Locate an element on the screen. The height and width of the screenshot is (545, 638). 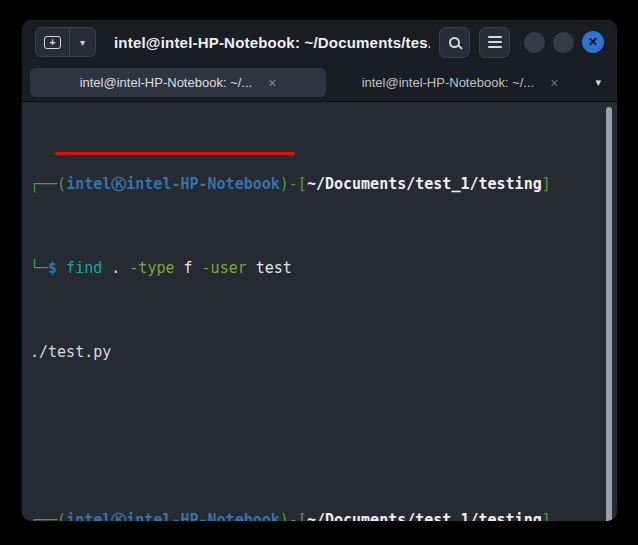
prompt-line-2: ┌──(intelⓀintel-HP-Notebook)-[~/Document… is located at coordinates (316, 516).